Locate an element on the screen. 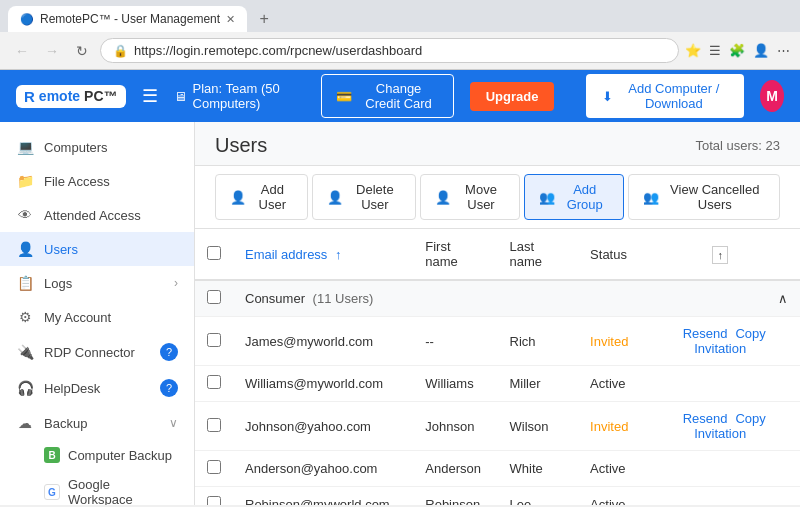 The image size is (800, 507). new-tab-button: + is located at coordinates (264, 19).